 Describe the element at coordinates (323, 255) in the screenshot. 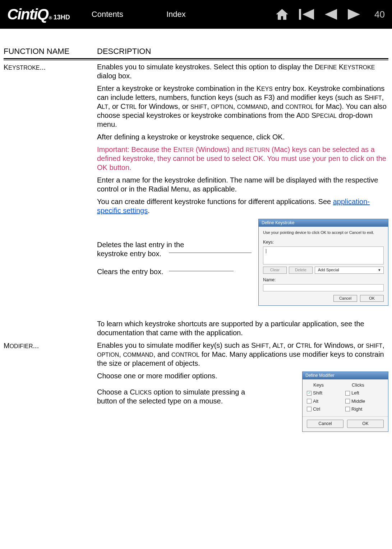

I see `dk-keys-input: |` at that location.